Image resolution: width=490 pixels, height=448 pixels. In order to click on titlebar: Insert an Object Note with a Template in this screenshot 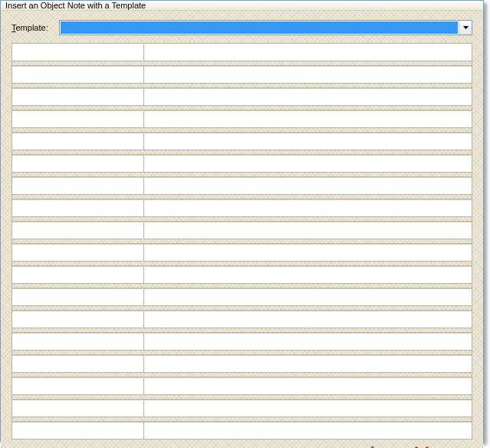, I will do `click(242, 6)`.